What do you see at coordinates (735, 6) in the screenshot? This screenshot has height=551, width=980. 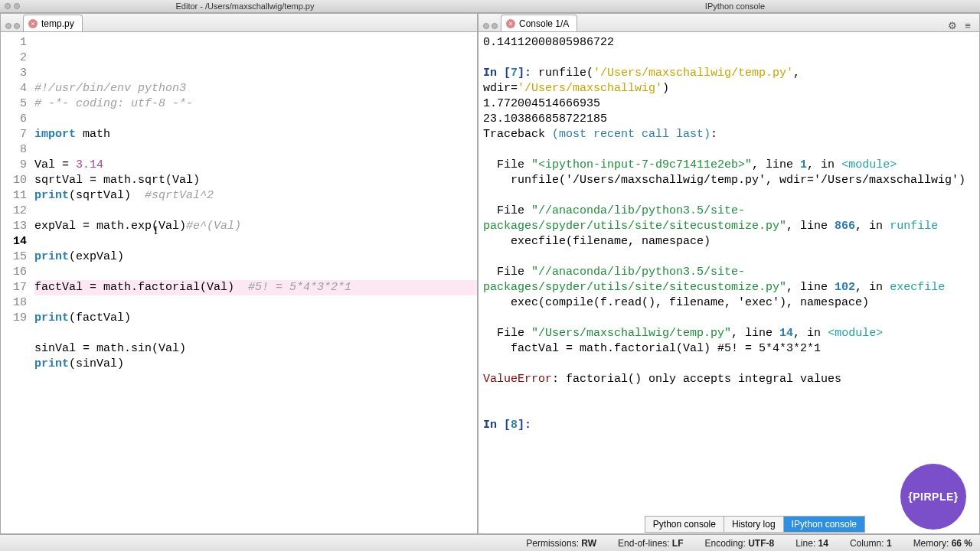 I see `console-window-titlebar: IPython console` at bounding box center [735, 6].